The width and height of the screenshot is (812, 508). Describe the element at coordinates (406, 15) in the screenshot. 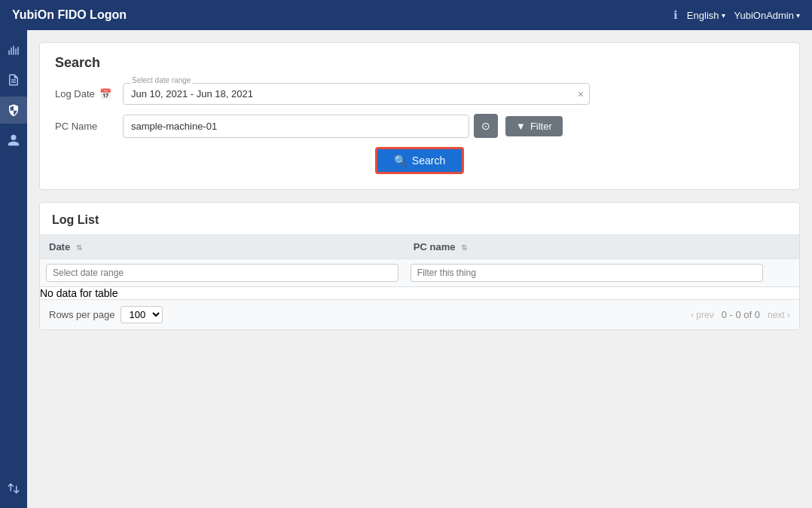

I see `navbar: YubiOn FIDO Logon ℹ English ▾ YubiOnAdmi…` at that location.